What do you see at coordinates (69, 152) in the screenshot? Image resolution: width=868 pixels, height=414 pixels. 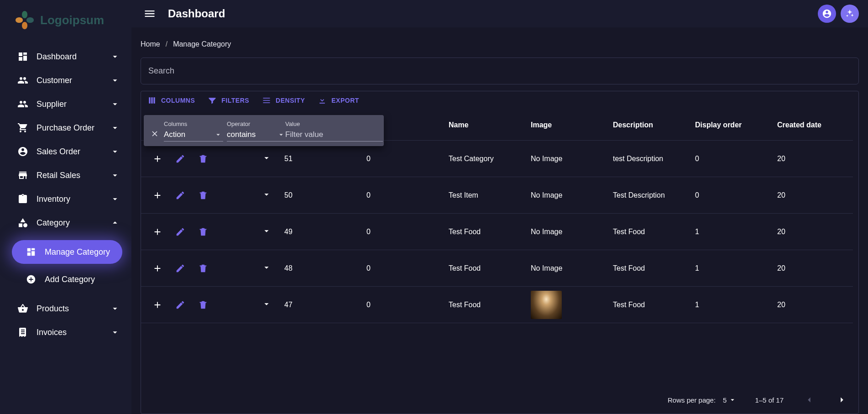 I see `sidebar-label: Sales Order` at bounding box center [69, 152].